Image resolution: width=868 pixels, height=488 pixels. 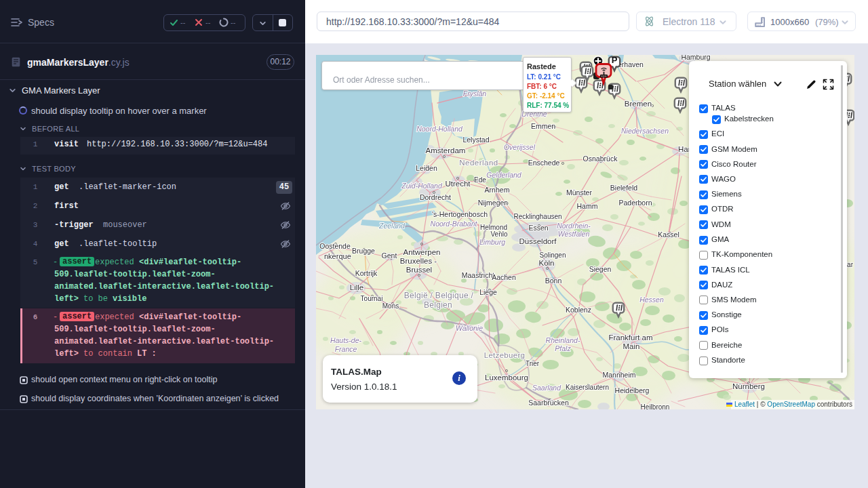 What do you see at coordinates (579, 192) in the screenshot?
I see `svg-text: Münster` at bounding box center [579, 192].